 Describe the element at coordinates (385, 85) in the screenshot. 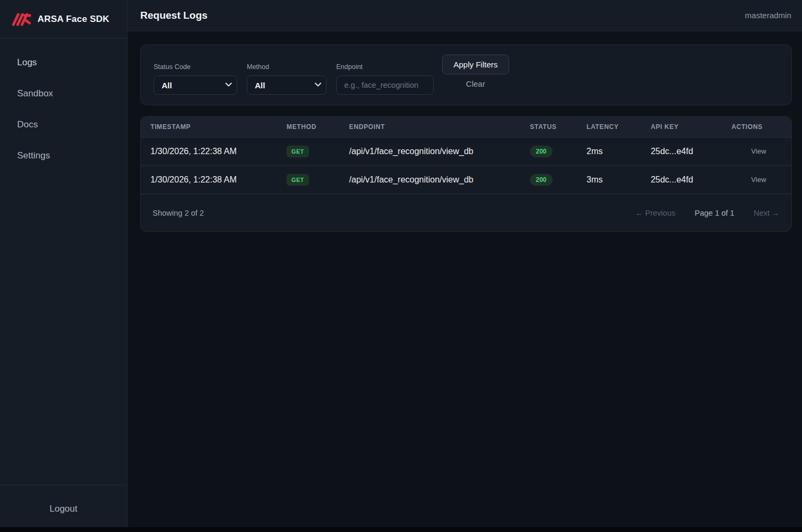

I see `endpoint-input` at that location.